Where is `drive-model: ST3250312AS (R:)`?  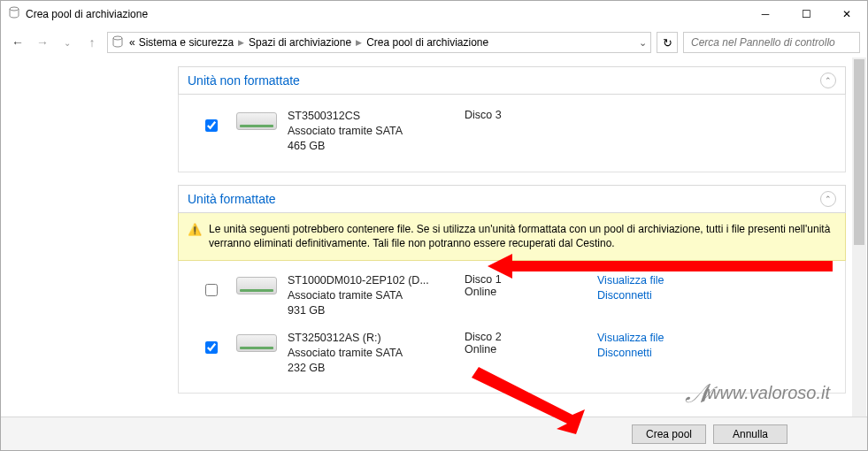 drive-model: ST3250312AS (R:) is located at coordinates (376, 338).